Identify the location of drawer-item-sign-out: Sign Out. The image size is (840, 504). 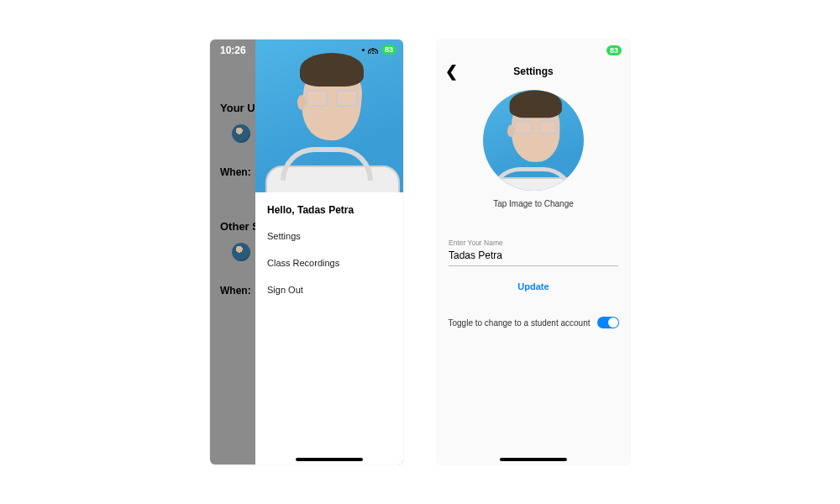
(329, 290).